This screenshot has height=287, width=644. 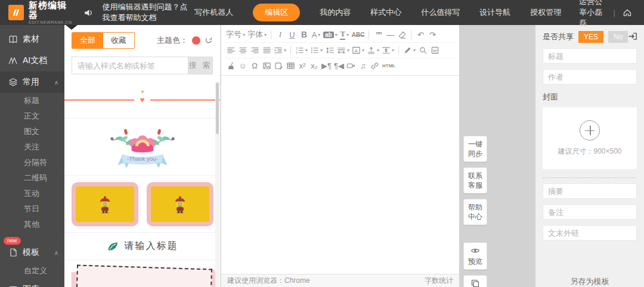 What do you see at coordinates (32, 178) in the screenshot?
I see `sidebar-subitem-二维码: 二维码` at bounding box center [32, 178].